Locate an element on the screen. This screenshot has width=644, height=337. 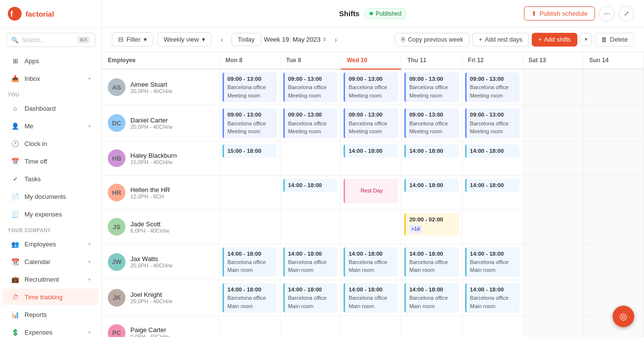
next-week-button: › is located at coordinates (336, 40).